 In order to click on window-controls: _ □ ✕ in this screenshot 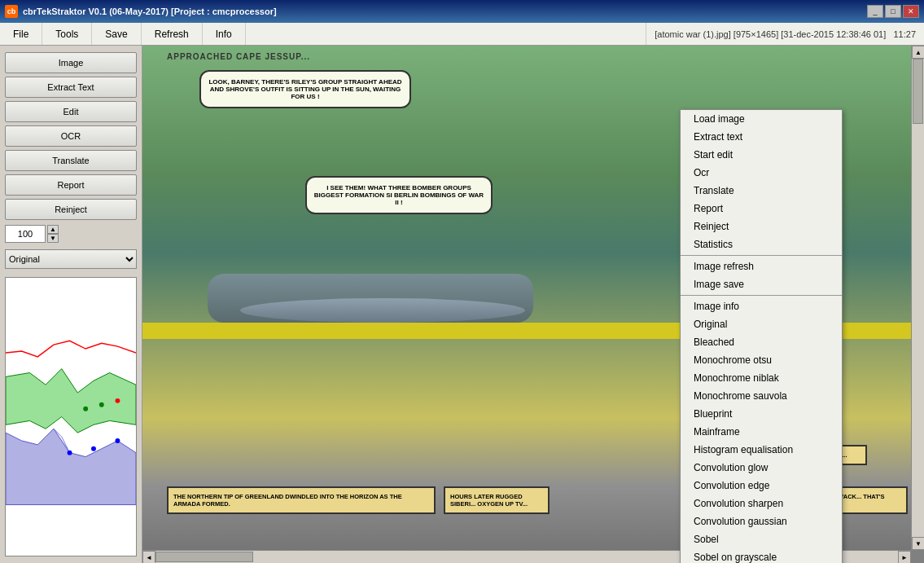, I will do `click(893, 11)`.